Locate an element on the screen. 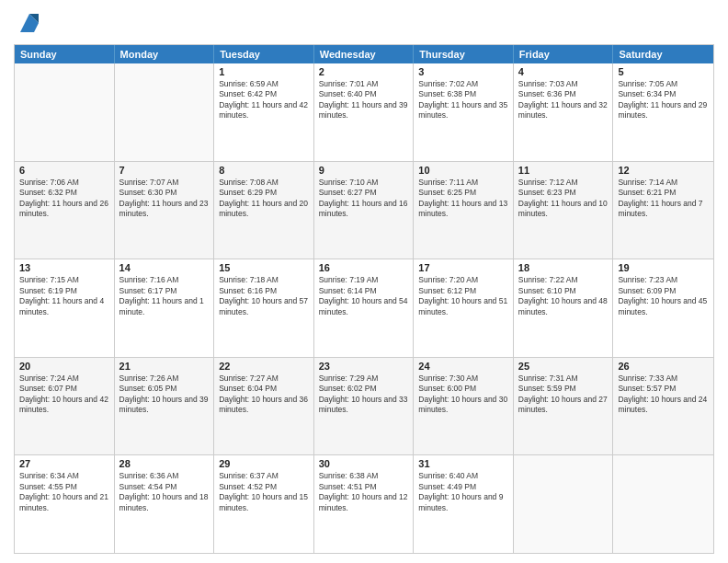 Image resolution: width=728 pixels, height=563 pixels. cell-info: Sunrise: 7:20 AMSunset: 6:12 PMDaylight:… is located at coordinates (463, 296).